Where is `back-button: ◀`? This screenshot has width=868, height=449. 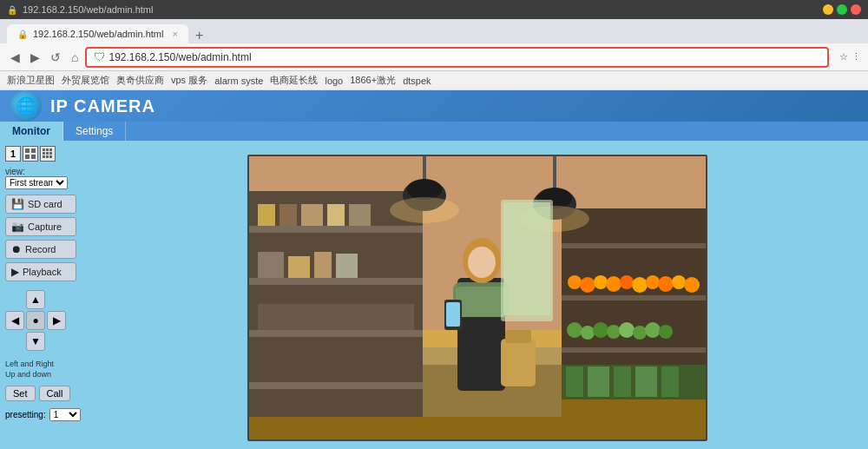
back-button: ◀ is located at coordinates (16, 57).